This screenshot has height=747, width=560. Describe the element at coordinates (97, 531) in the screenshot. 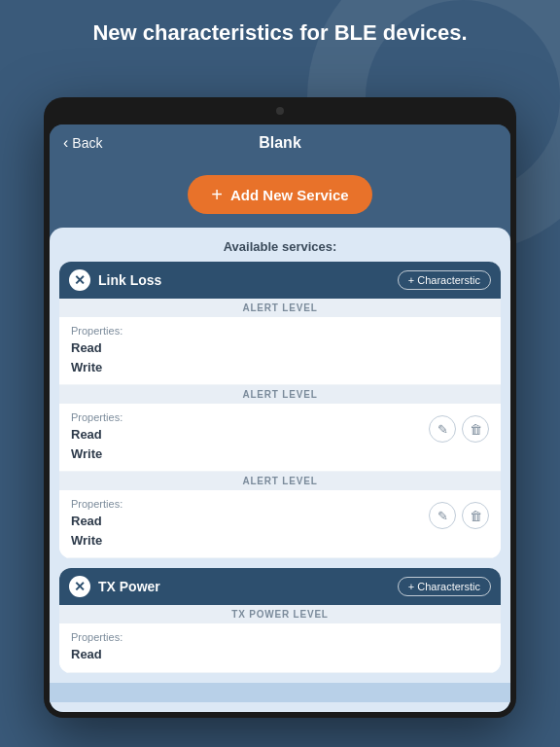

I see `char-prop-values-3: ReadWrite` at that location.